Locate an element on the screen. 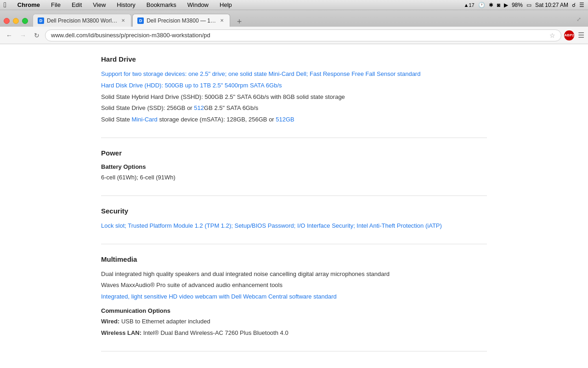 This screenshot has height=368, width=588. bookmark-star-icon: ☆ is located at coordinates (552, 35).